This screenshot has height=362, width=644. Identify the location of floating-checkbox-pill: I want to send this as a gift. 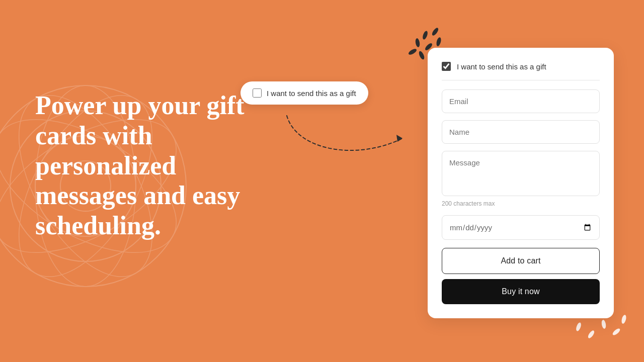
(304, 93).